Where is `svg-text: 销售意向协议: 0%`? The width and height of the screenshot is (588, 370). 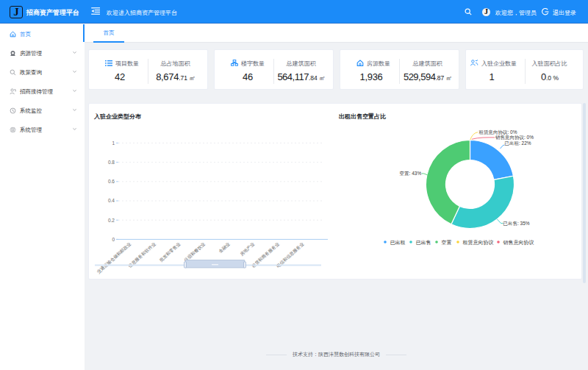 svg-text: 销售意向协议: 0% is located at coordinates (514, 138).